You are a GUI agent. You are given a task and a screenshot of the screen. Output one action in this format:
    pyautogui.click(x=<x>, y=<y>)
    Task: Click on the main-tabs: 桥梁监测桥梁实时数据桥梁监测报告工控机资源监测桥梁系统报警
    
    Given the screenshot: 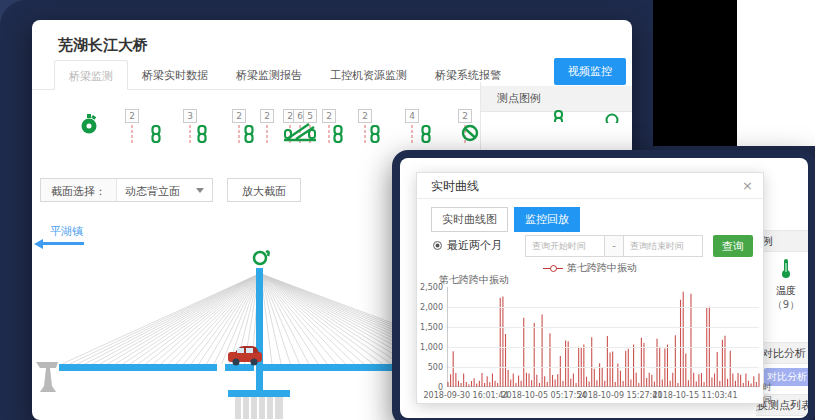 What is the action you would take?
    pyautogui.click(x=284, y=75)
    